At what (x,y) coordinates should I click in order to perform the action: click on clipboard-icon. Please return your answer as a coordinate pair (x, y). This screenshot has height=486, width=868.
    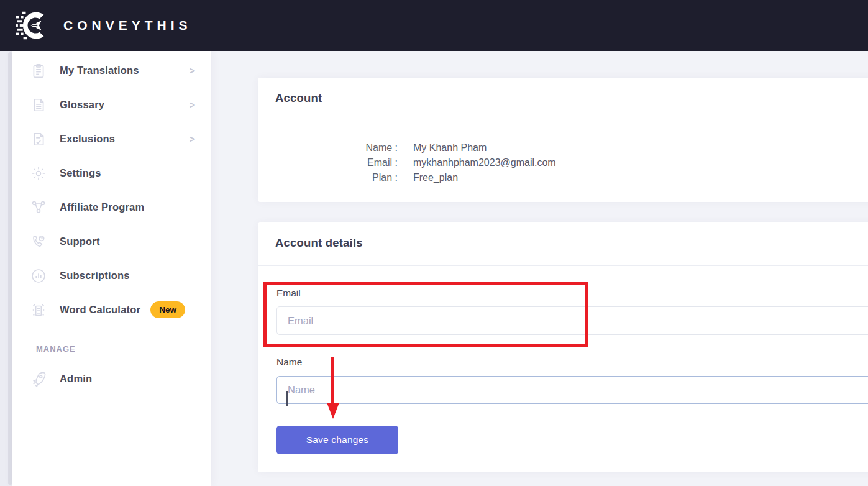
    Looking at the image, I should click on (39, 71).